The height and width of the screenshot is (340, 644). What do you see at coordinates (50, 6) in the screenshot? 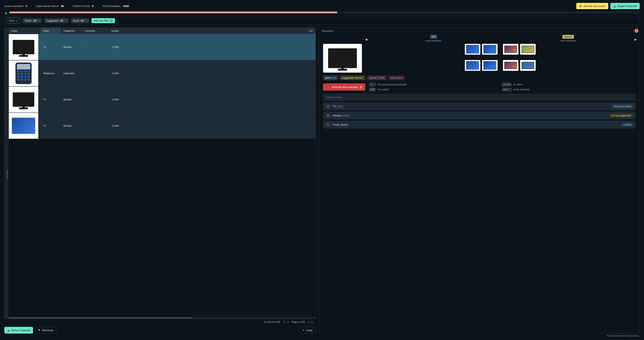
I see `stat-label-issues: Label Issues found: 86` at bounding box center [50, 6].